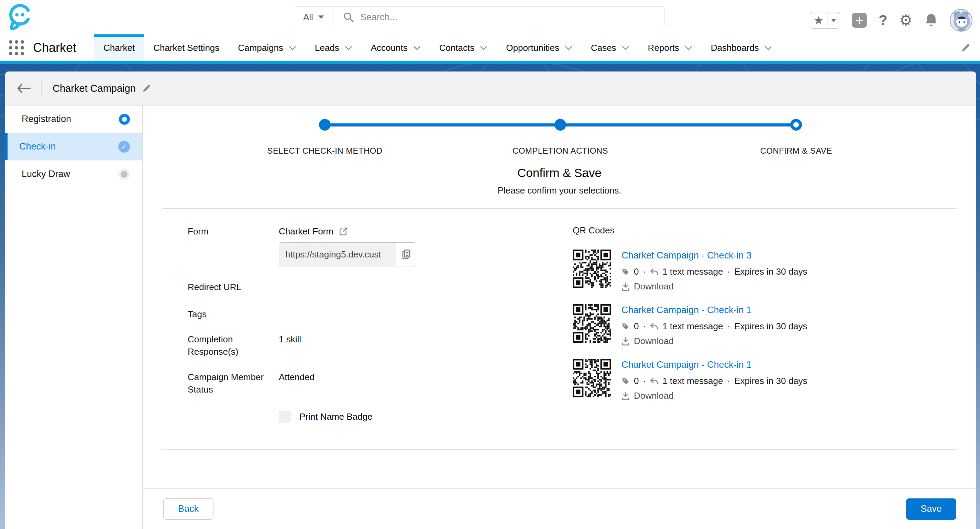 The width and height of the screenshot is (980, 529). I want to click on field-value: 1 skill, so click(415, 345).